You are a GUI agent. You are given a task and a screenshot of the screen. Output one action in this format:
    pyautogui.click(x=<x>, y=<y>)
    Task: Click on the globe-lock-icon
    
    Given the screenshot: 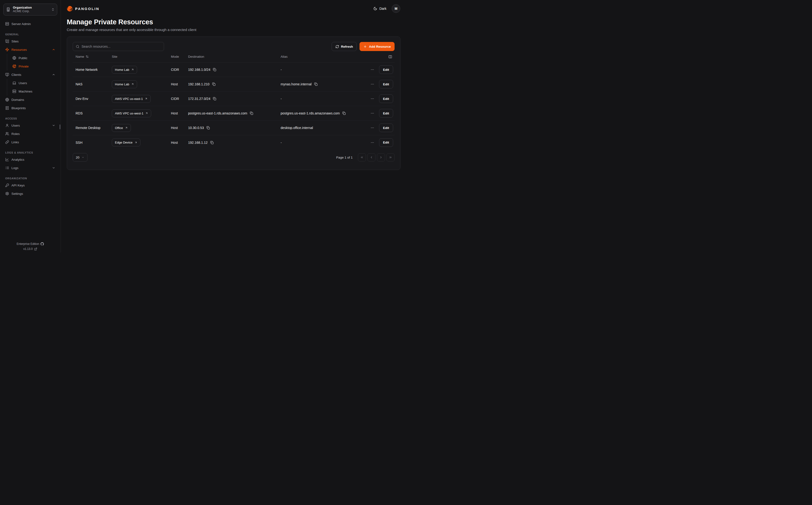 What is the action you would take?
    pyautogui.click(x=14, y=66)
    